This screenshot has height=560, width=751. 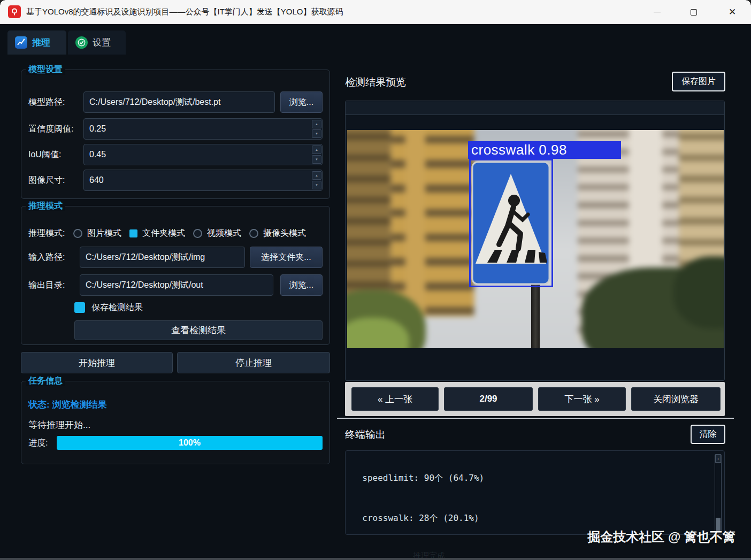 I want to click on maximize-icon, so click(x=694, y=12).